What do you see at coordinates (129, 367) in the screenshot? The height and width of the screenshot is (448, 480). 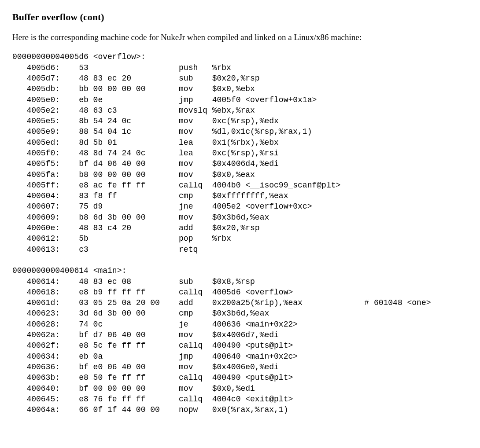 I see `bytes-cell: bf e0 06 40 00` at bounding box center [129, 367].